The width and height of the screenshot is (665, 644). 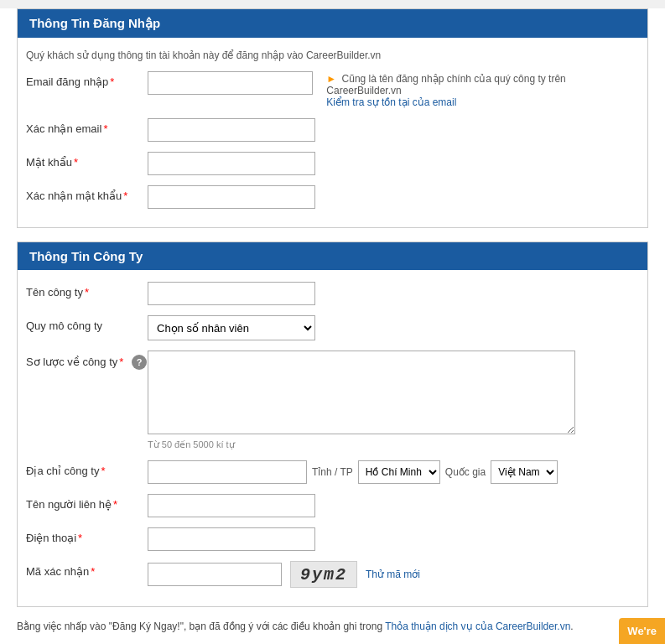 I want to click on confirm-password-row: Xác nhận mật khẩu*, so click(x=332, y=197).